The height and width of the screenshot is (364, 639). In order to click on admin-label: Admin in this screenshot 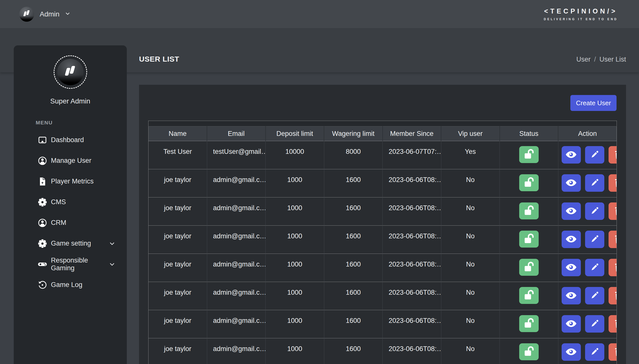, I will do `click(50, 14)`.